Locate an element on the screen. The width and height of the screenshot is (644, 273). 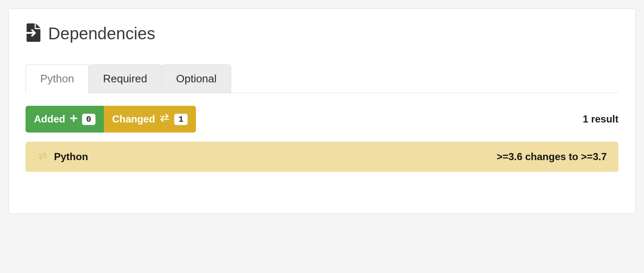
filter-added-label: Added is located at coordinates (49, 119).